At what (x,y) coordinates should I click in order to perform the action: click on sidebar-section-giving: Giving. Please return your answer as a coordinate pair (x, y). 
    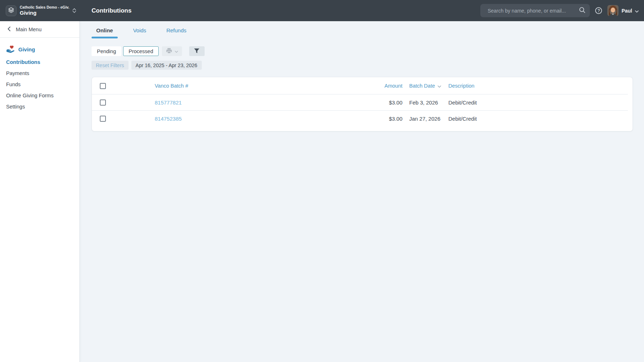
    Looking at the image, I should click on (43, 50).